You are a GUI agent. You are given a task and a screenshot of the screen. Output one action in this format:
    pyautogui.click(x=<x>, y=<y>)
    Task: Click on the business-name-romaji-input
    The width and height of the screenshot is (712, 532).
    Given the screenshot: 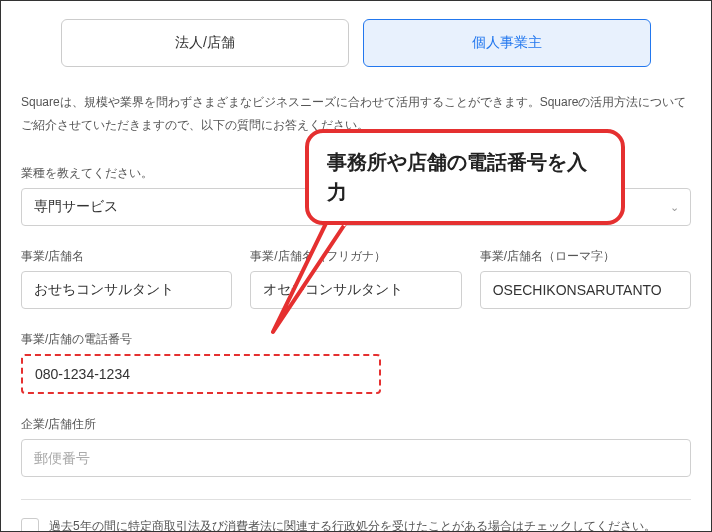 What is the action you would take?
    pyautogui.click(x=586, y=290)
    